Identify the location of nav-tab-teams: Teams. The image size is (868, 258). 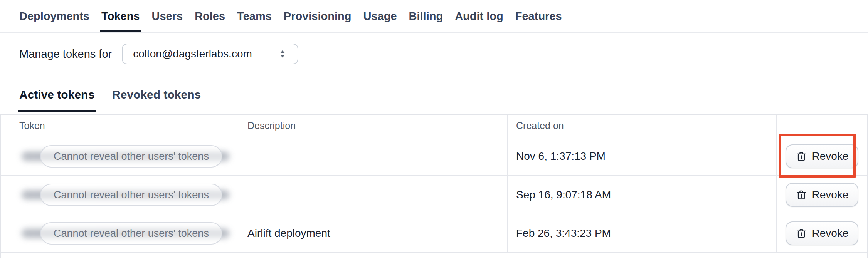
(254, 16).